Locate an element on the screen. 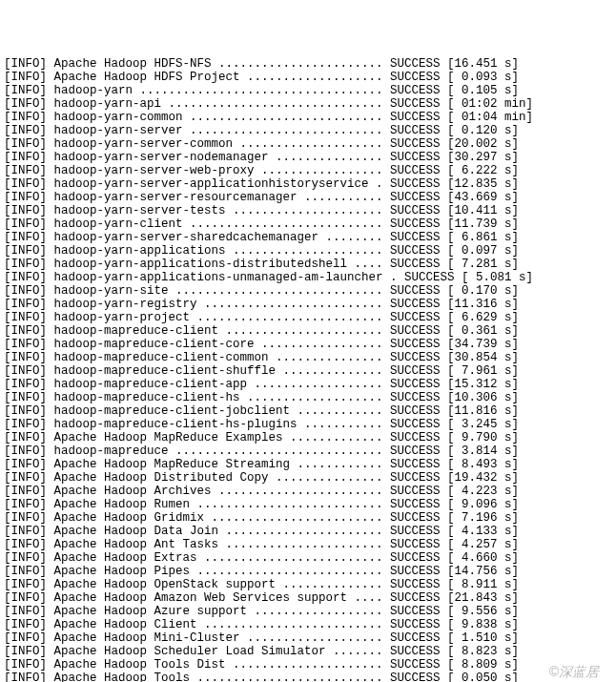 Image resolution: width=616 pixels, height=682 pixels. log-line: [INFO] Apache Hadoop Amazon Web Services… is located at coordinates (308, 598).